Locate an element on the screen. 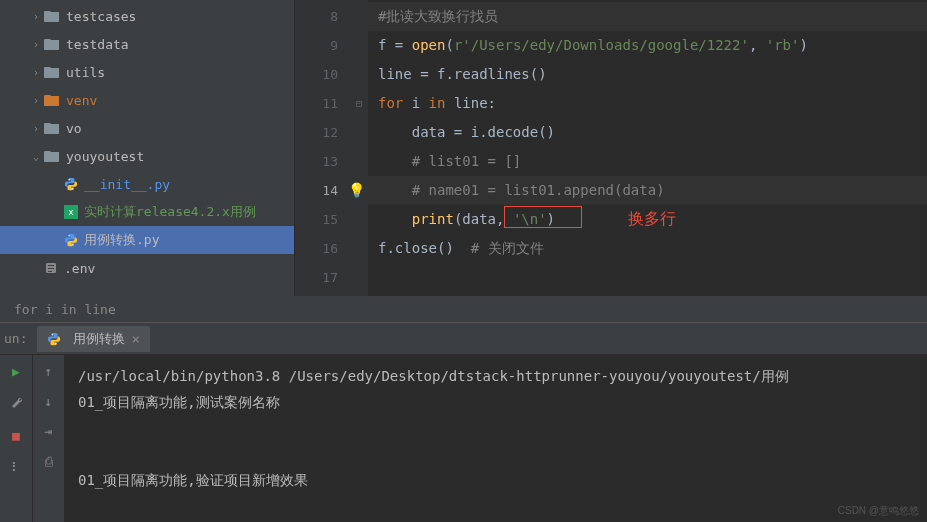 This screenshot has width=927, height=522. tree-item: x实时计算release4.2.x用例 is located at coordinates (147, 212).